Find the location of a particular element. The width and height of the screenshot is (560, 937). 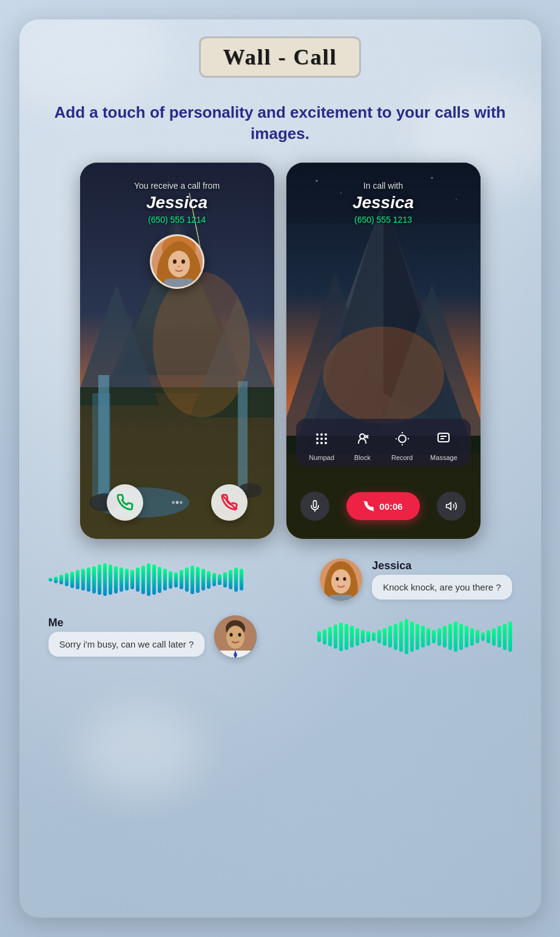

mute-button is located at coordinates (315, 506).